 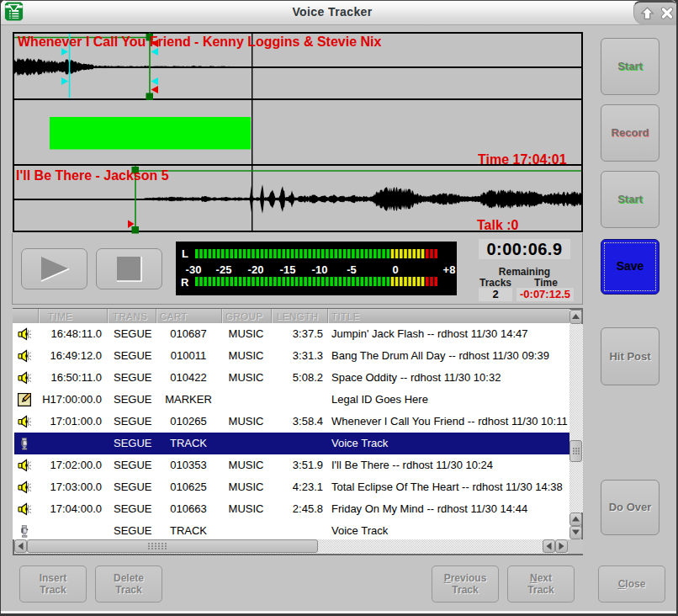 I want to click on svg-text: L, so click(x=185, y=254).